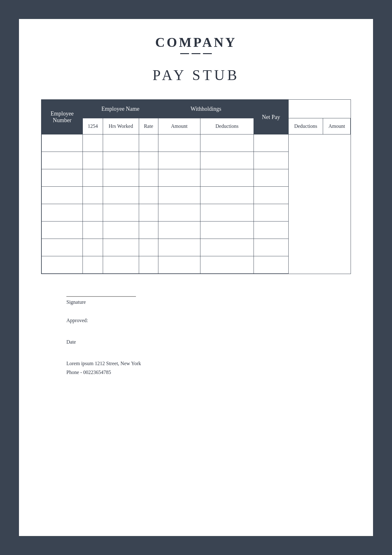 The height and width of the screenshot is (555, 392). What do you see at coordinates (149, 127) in the screenshot?
I see `col-subheader-rate: Rate` at bounding box center [149, 127].